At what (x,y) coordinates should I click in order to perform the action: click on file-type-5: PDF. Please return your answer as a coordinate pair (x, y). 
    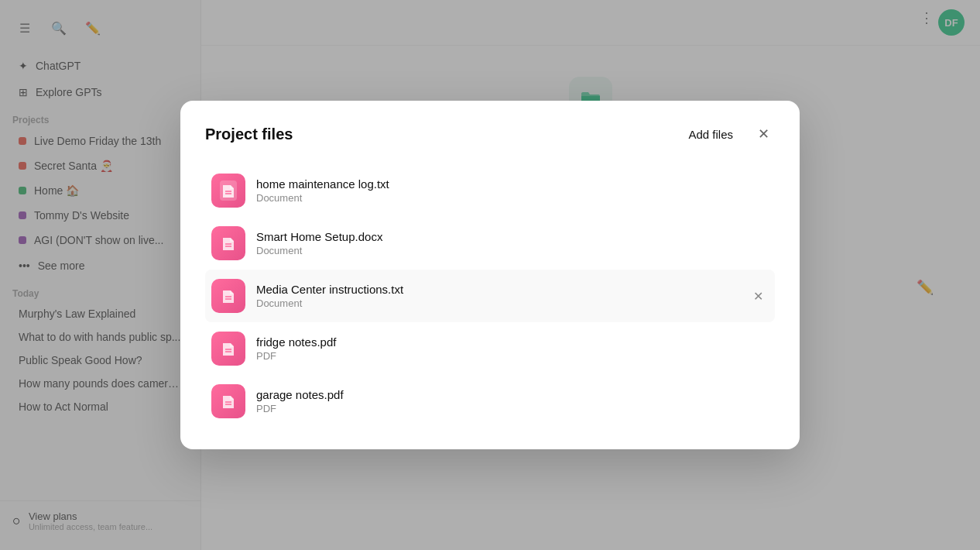
    Looking at the image, I should click on (496, 409).